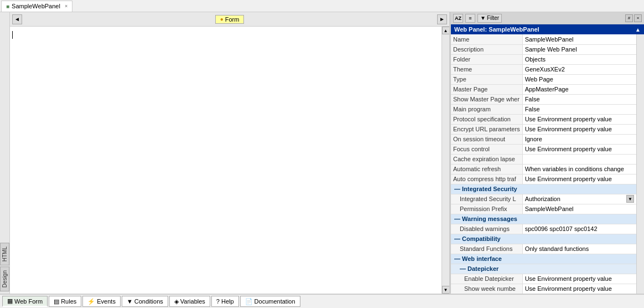 This screenshot has width=644, height=308. I want to click on rules-icon: ▤, so click(56, 301).